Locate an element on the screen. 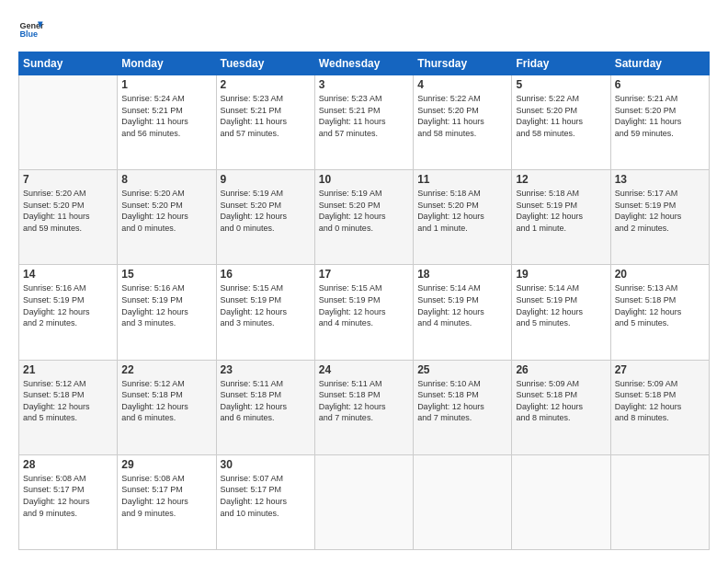  calendar-cell: 4Sunrise: 5:22 AM Sunset: 5:20 PM Daylig… is located at coordinates (463, 123).